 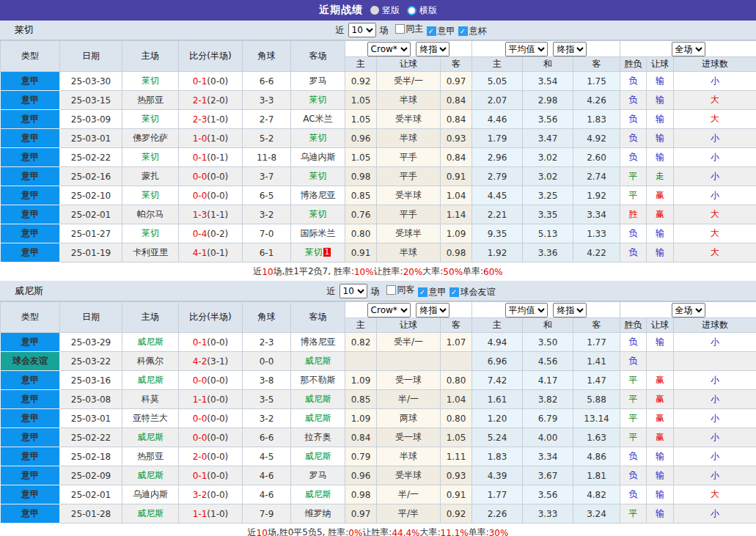 What do you see at coordinates (91, 196) in the screenshot?
I see `date-cell: 25-02-10` at bounding box center [91, 196].